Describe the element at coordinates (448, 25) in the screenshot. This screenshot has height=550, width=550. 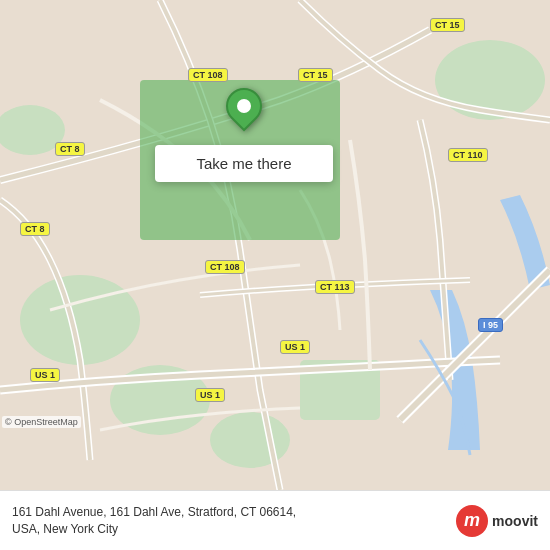
I see `road-badge-ct15-top: CT 15` at that location.